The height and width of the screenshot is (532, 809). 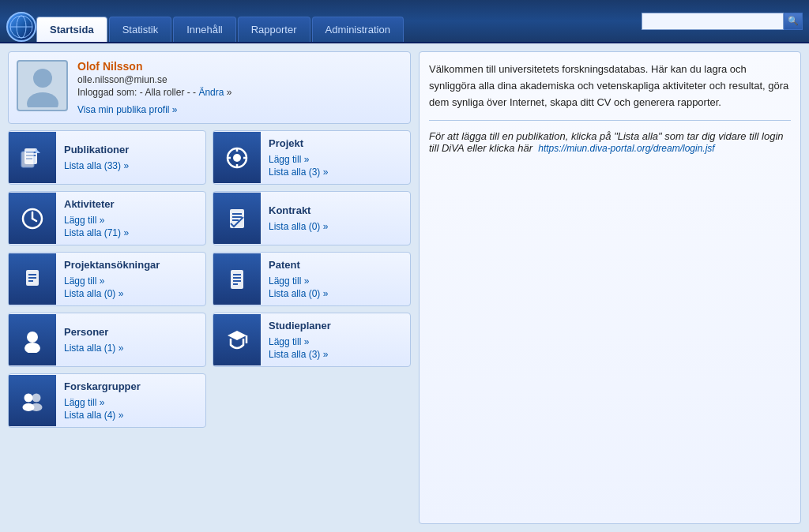 I want to click on profile-name: Olof Nilsson, so click(x=155, y=66).